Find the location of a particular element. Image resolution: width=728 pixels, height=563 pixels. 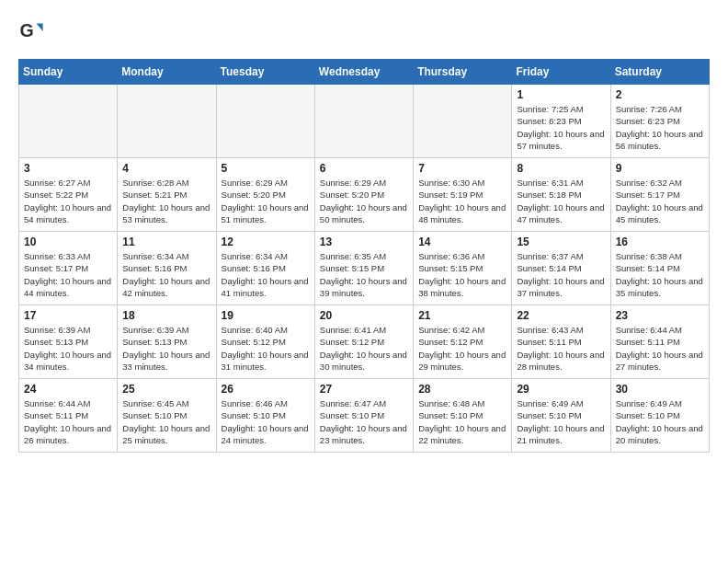

day-info: Sunrise: 6:37 AMSunset: 5:14 PMDaylight:… is located at coordinates (561, 274).